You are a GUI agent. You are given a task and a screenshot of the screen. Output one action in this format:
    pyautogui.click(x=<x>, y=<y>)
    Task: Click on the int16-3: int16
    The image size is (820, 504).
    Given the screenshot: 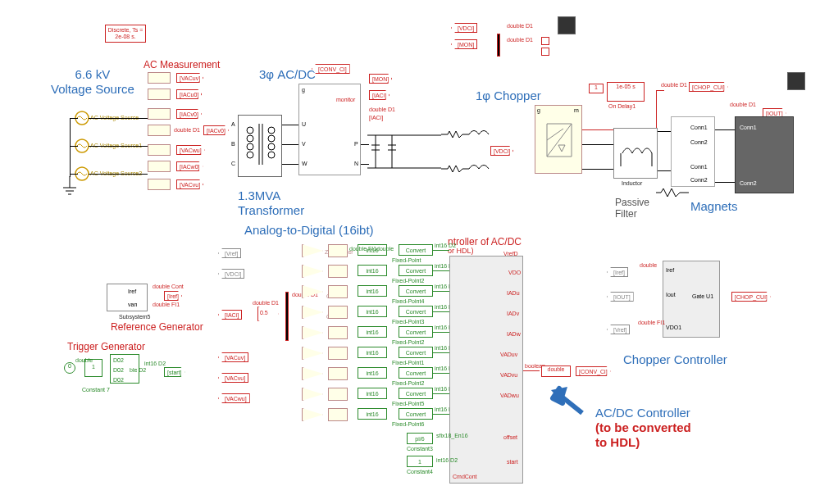 What is the action you would take?
    pyautogui.click(x=372, y=291)
    